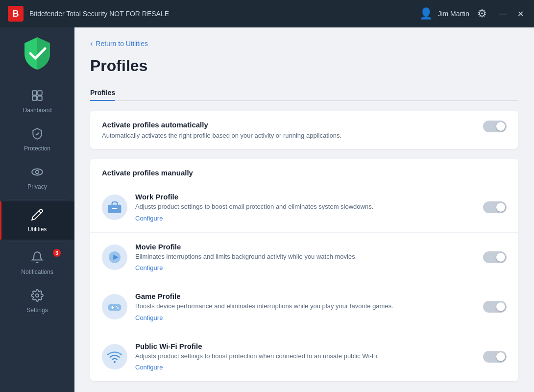  Describe the element at coordinates (304, 130) in the screenshot. I see `auto-activate-section: Activate profiles automatically Automati…` at that location.